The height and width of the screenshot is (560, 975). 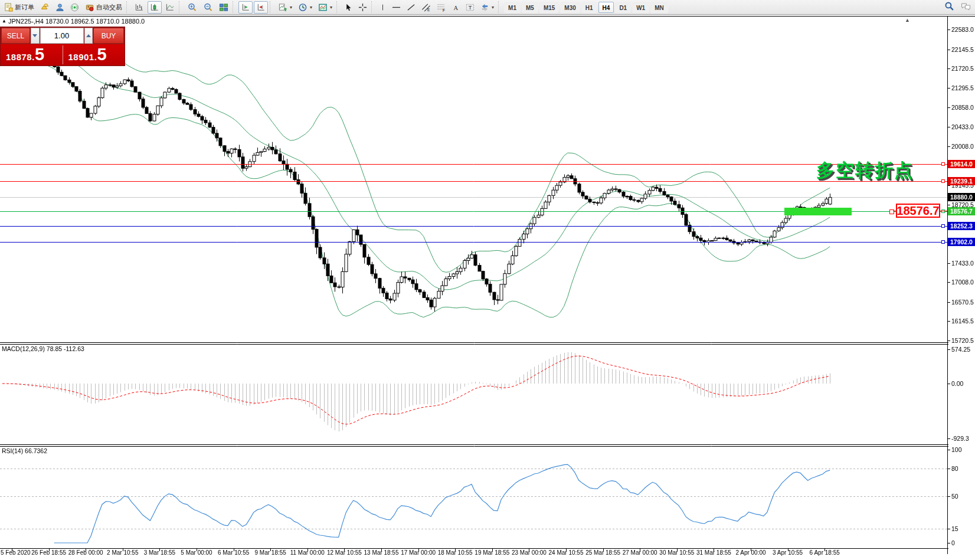 What do you see at coordinates (35, 35) in the screenshot?
I see `lot-decrease-button` at bounding box center [35, 35].